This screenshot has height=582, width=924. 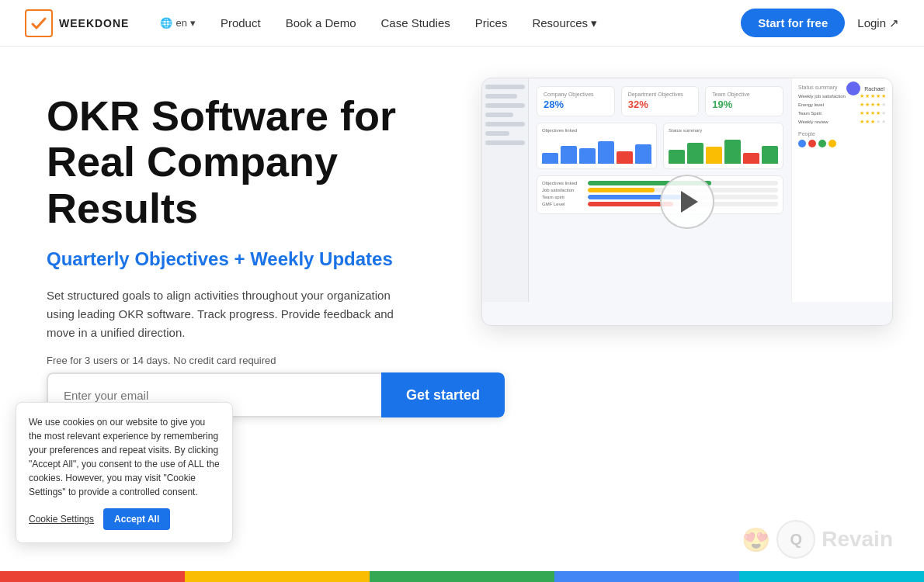 I want to click on prog-label-2: Job satisfaction, so click(x=564, y=190).